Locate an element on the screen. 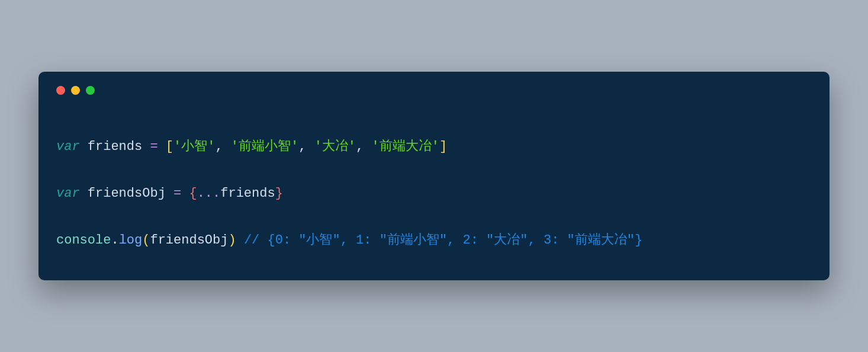 This screenshot has width=868, height=352. function-log: log is located at coordinates (131, 241).